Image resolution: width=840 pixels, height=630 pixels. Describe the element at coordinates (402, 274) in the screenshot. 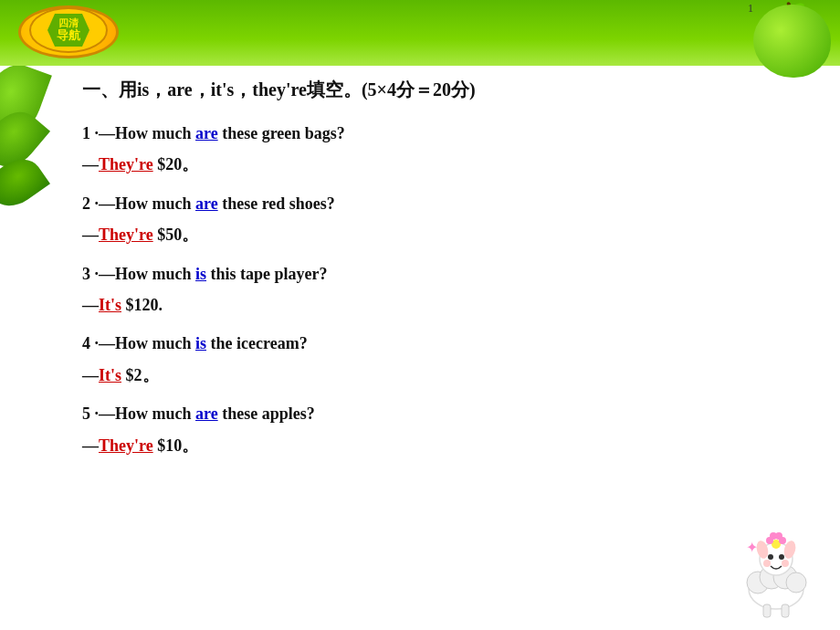

I see `q3-question-line: 3 ·—How much is this tape player?` at that location.